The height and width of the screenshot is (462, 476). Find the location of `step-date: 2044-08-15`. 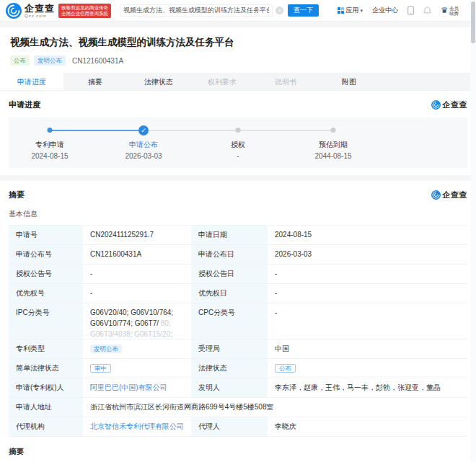

step-date: 2044-08-15 is located at coordinates (333, 156).